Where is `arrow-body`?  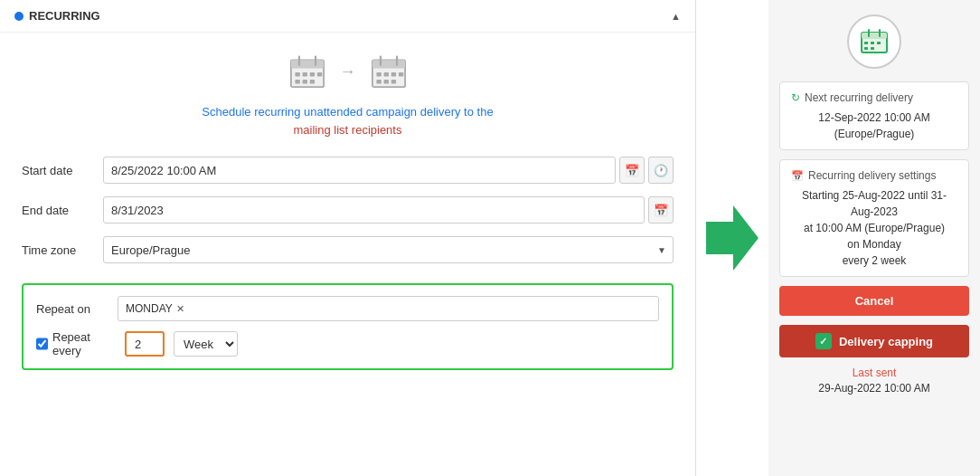 arrow-body is located at coordinates (720, 238).